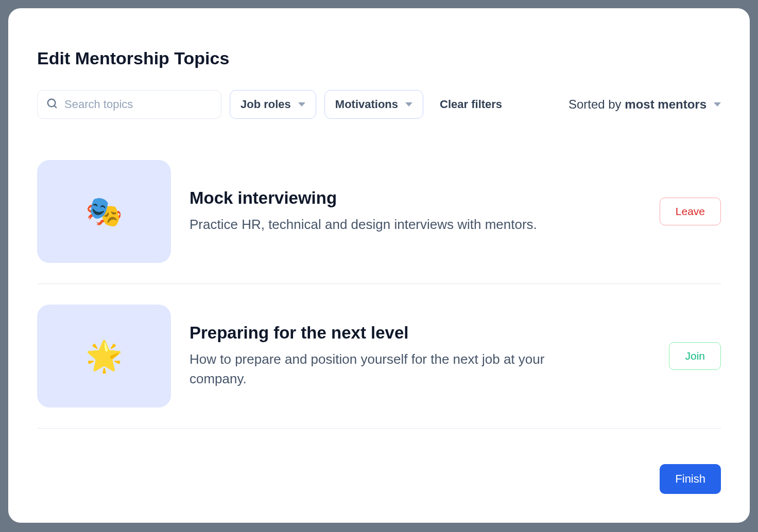 The image size is (758, 532). Describe the element at coordinates (420, 356) in the screenshot. I see `topic-content: Preparing for the next level How to prep…` at that location.